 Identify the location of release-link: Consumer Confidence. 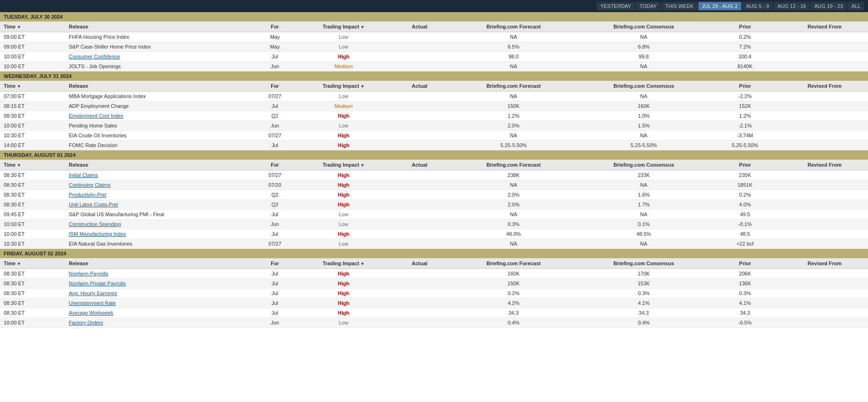
(94, 56).